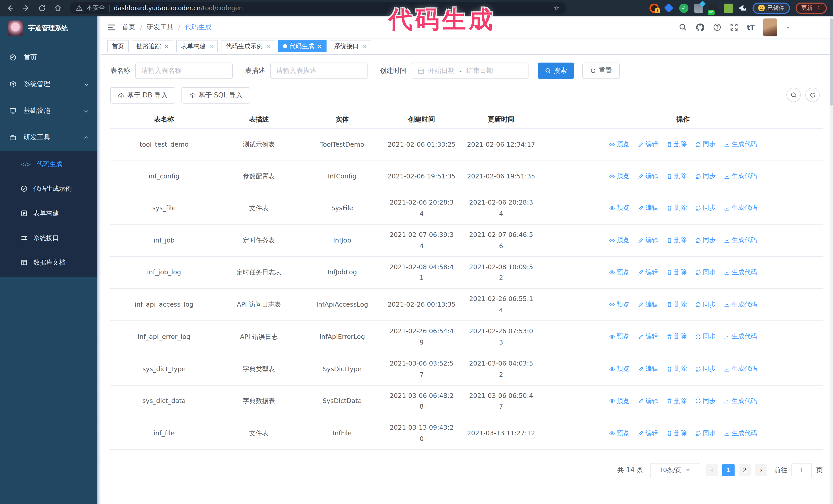 The width and height of the screenshot is (833, 504). I want to click on sidebar-item-db-doc: 数据库文档, so click(49, 262).